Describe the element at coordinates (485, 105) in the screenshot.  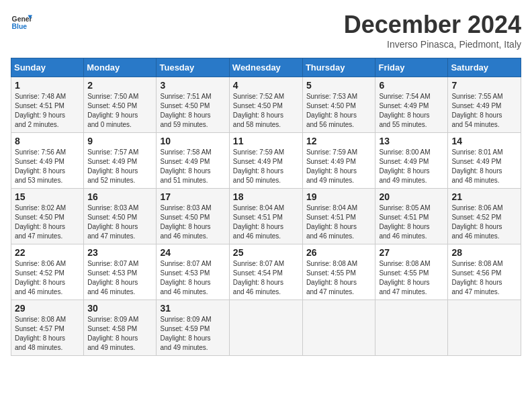
I see `table-row: 7Sunrise: 7:55 AM Sunset: 4:49 PM Daylig…` at that location.